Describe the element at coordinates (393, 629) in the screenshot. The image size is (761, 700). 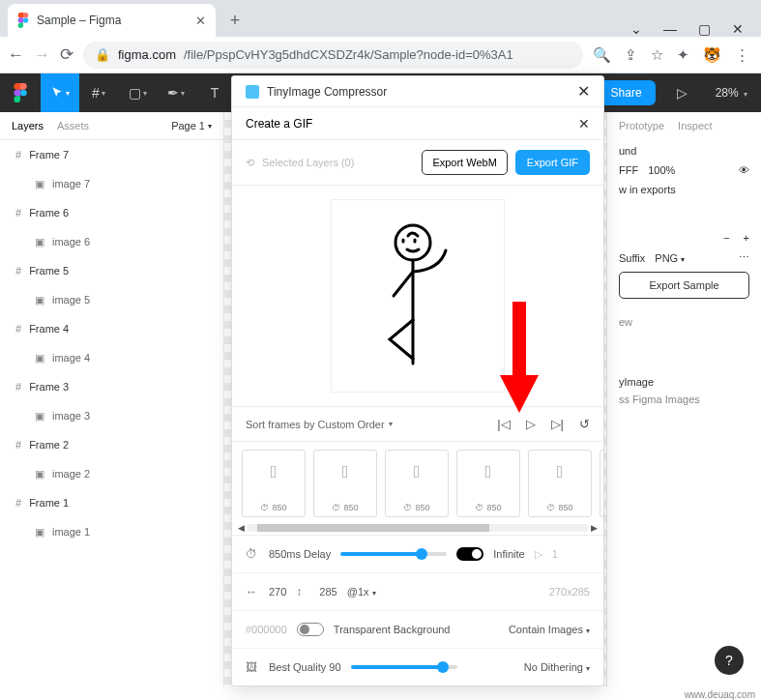
I see `transparent-bg-label: Transparent Background` at that location.